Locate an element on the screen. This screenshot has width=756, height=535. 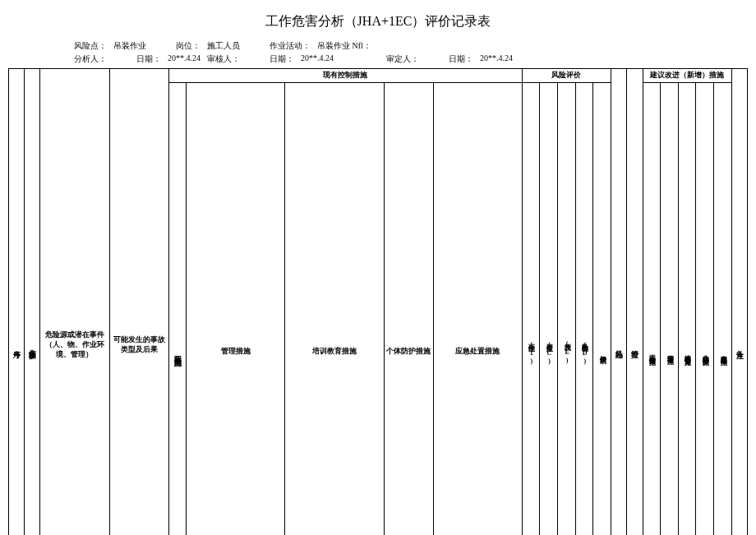
th-seq: 序号 is located at coordinates (16, 302).